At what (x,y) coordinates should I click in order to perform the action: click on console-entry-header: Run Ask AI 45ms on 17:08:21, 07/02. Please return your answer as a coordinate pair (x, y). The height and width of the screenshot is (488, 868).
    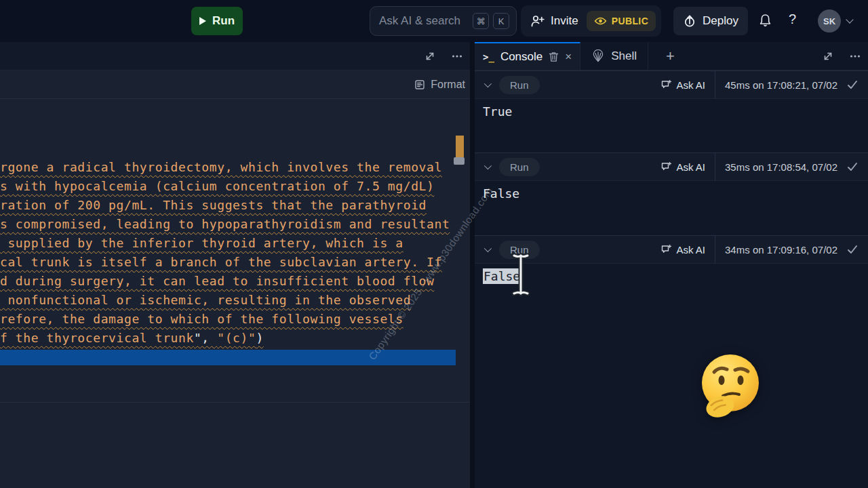
    Looking at the image, I should click on (671, 85).